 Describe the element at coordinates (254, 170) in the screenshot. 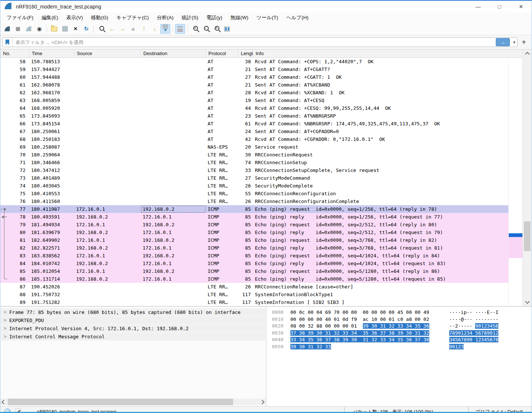

I see `packet-row-72: 72180.347412LTE RR…33RRCConnectionSetupC…` at that location.